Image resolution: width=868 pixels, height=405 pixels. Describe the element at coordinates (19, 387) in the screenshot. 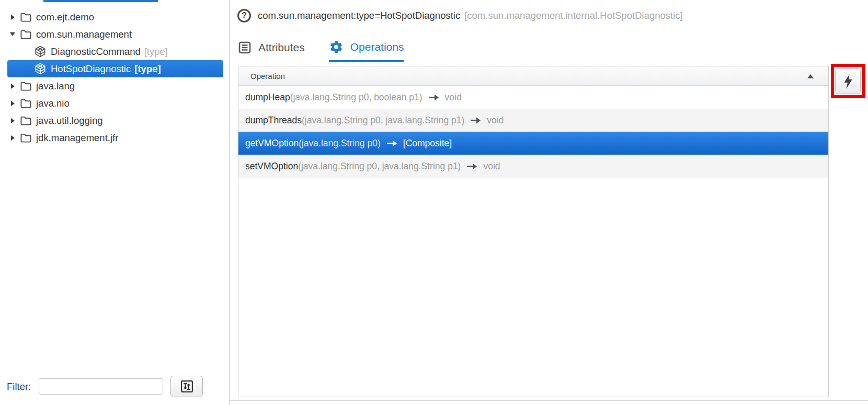

I see `filter-label: Filter:` at that location.